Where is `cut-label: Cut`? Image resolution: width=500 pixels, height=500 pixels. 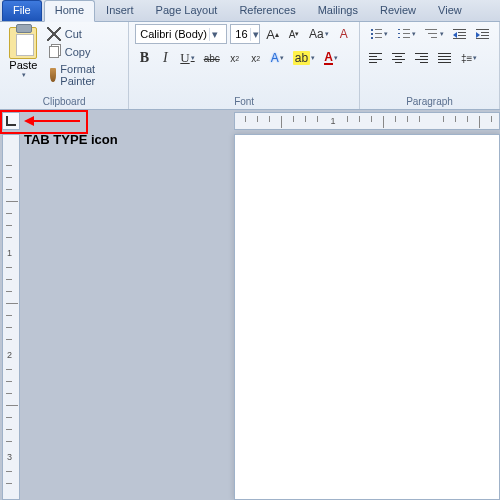 cut-label: Cut is located at coordinates (74, 34).